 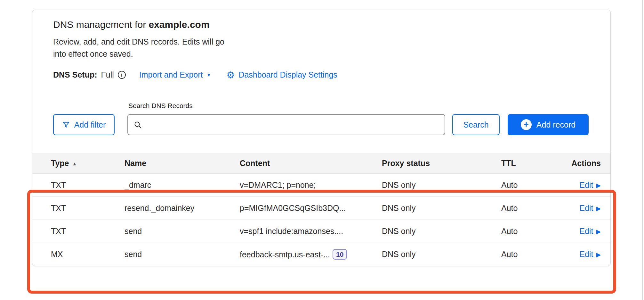 I want to click on cell-name: resend._domainkey, so click(x=182, y=208).